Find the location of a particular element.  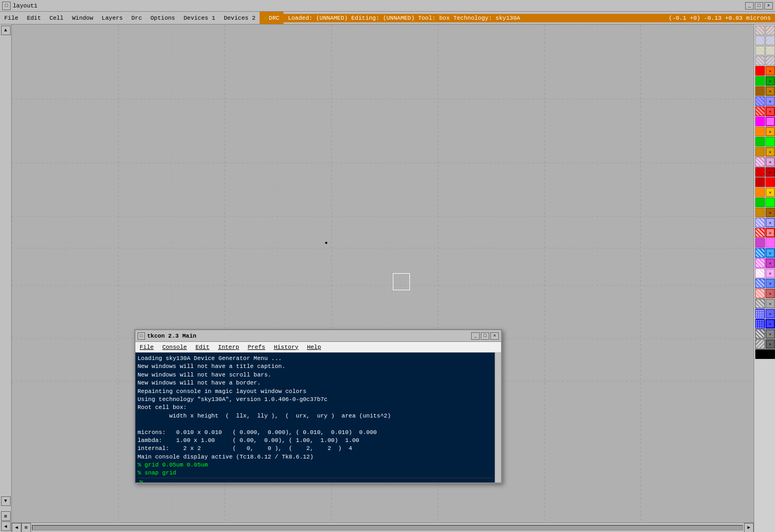

drc-button: ✓ DRC is located at coordinates (272, 18).